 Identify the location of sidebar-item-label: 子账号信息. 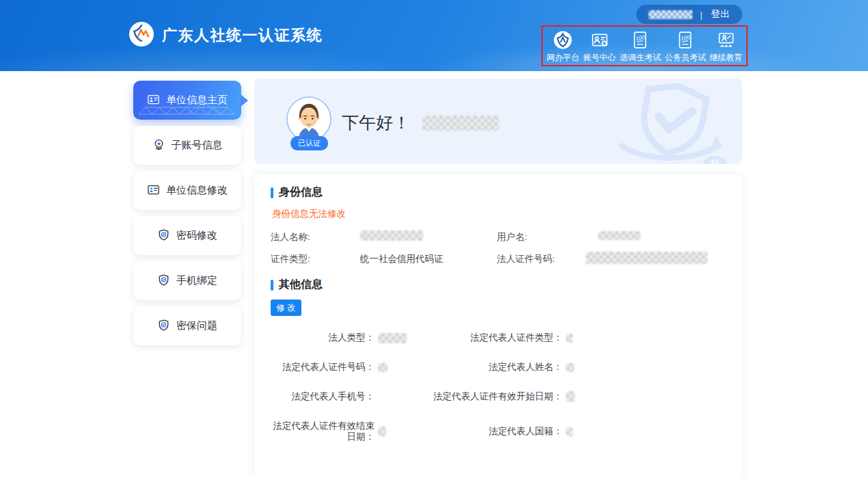
(197, 145).